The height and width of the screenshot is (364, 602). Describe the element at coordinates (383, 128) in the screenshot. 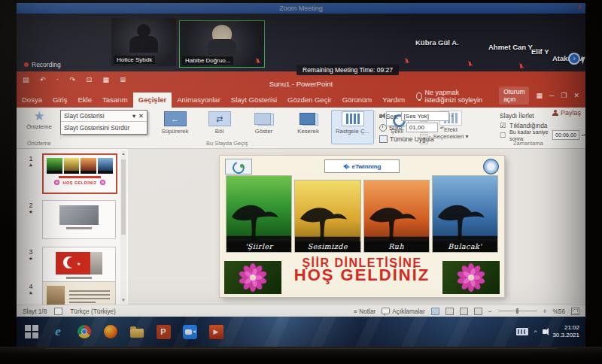

I see `clock-icon` at that location.